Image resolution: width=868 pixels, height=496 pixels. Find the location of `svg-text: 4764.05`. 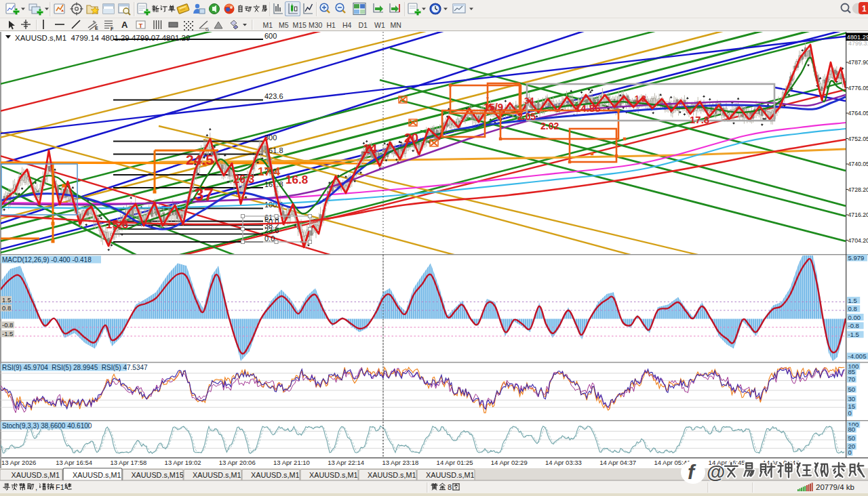

svg-text: 4764.05 is located at coordinates (859, 113).